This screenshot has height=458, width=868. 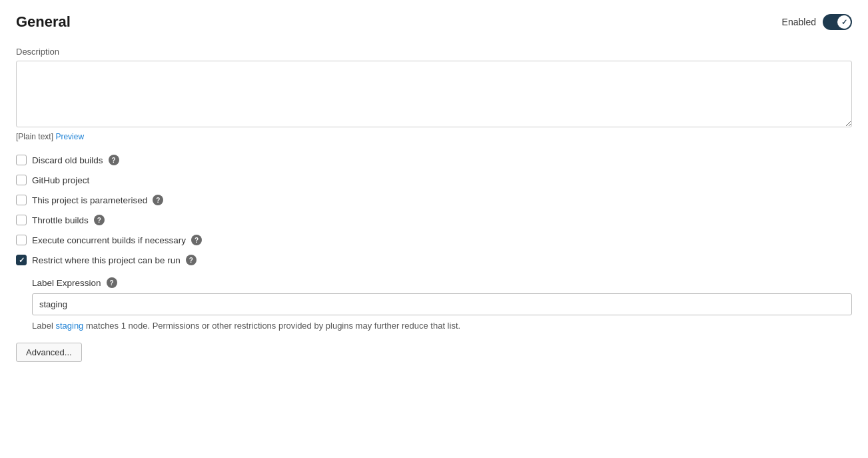 I want to click on parameterised-label: This project is parameterised, so click(x=89, y=200).